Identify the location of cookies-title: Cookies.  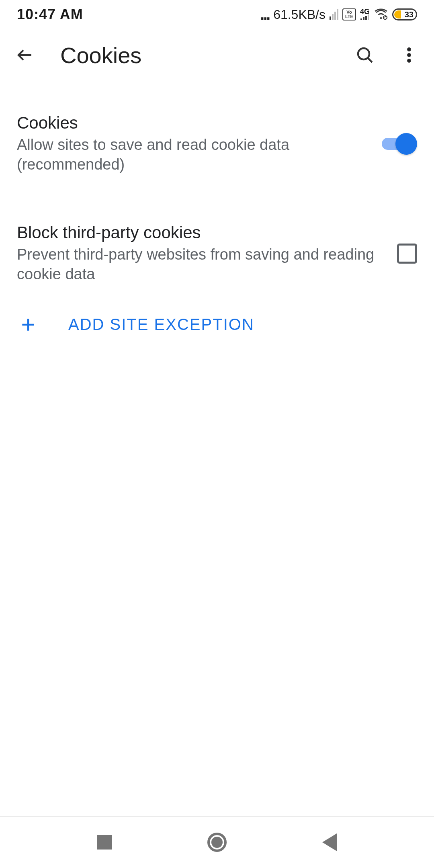
(193, 123).